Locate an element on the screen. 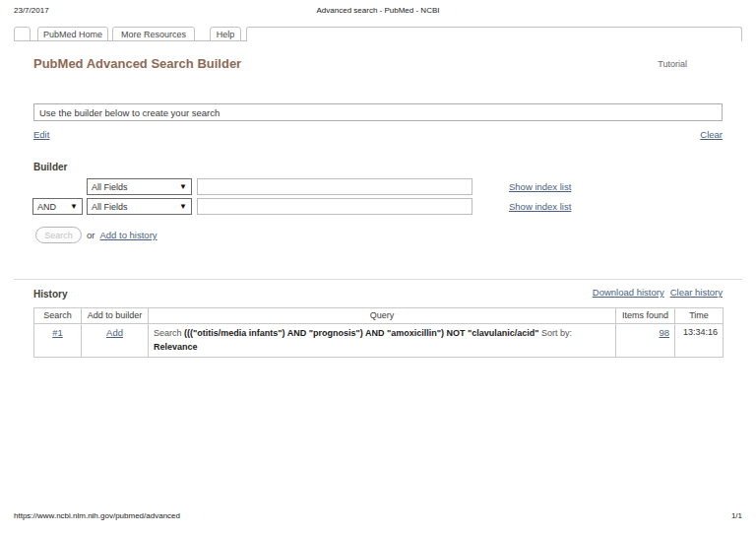 The width and height of the screenshot is (756, 535). query-sort-value: Relevance is located at coordinates (382, 348).